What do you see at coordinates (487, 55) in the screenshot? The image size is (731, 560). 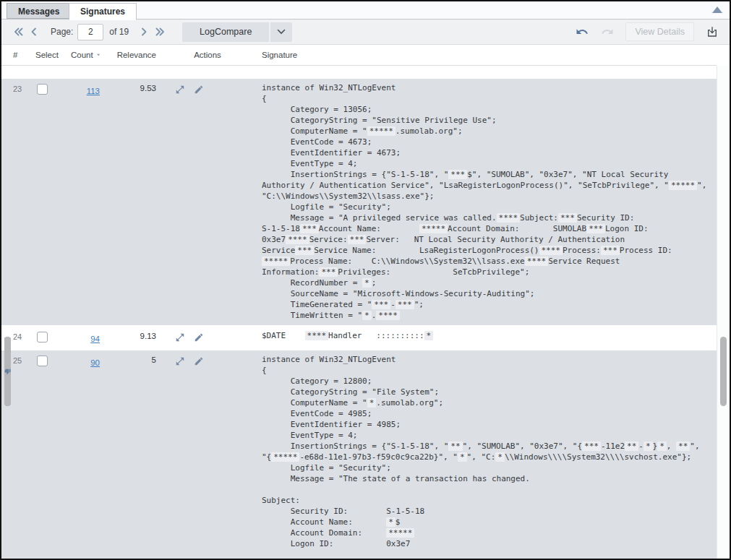 I see `column-header-signature: Signature` at bounding box center [487, 55].